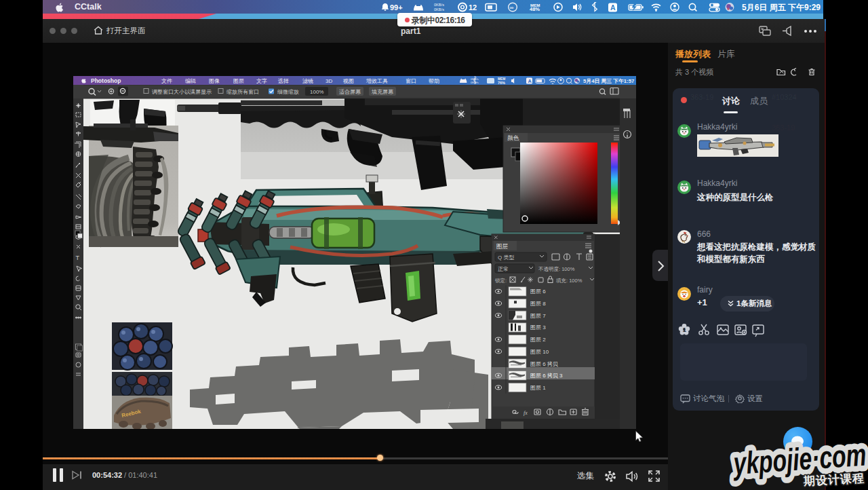 This screenshot has width=868, height=490. What do you see at coordinates (288, 92) in the screenshot?
I see `svg-text: 细微缩放` at bounding box center [288, 92].